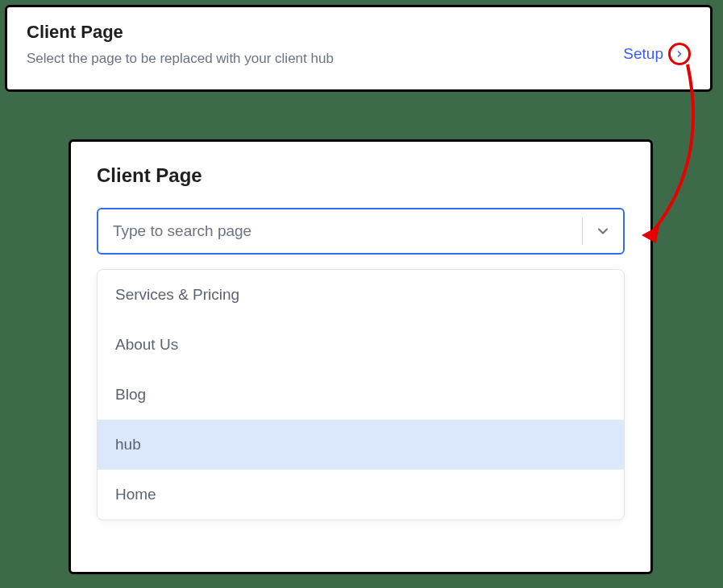 The height and width of the screenshot is (588, 723). What do you see at coordinates (361, 495) in the screenshot?
I see `dropdown-option: Home` at bounding box center [361, 495].